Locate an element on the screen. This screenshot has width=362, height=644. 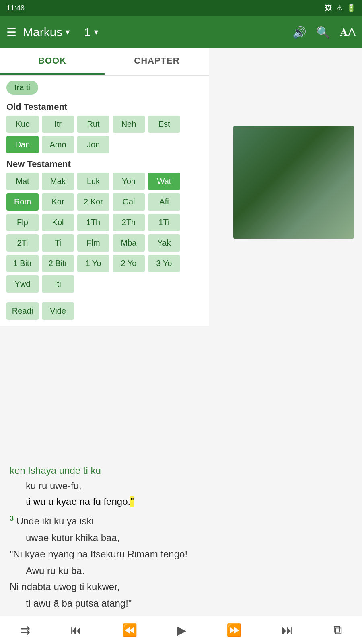
book-rut: Rut is located at coordinates (93, 124).